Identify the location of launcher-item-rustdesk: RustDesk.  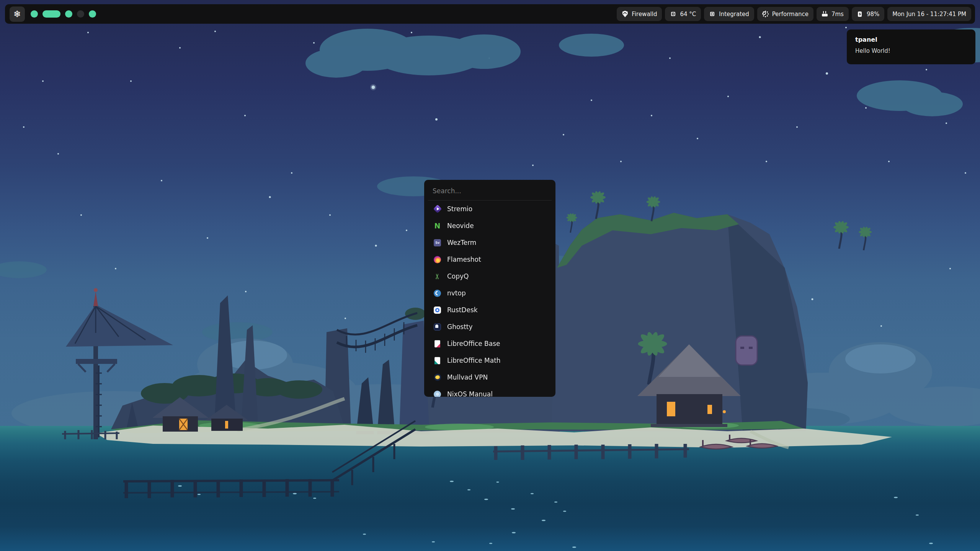
(490, 310).